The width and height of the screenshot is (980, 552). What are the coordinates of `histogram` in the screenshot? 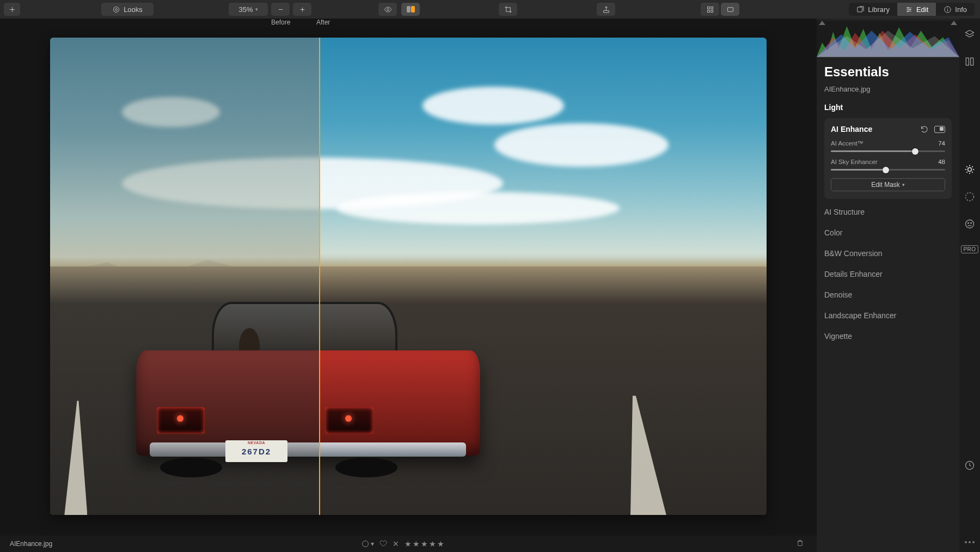 It's located at (888, 39).